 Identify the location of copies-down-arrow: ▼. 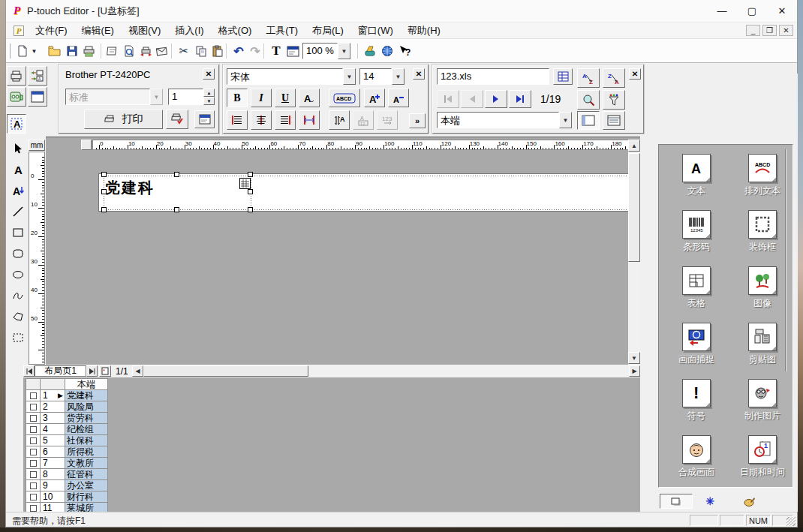
(209, 101).